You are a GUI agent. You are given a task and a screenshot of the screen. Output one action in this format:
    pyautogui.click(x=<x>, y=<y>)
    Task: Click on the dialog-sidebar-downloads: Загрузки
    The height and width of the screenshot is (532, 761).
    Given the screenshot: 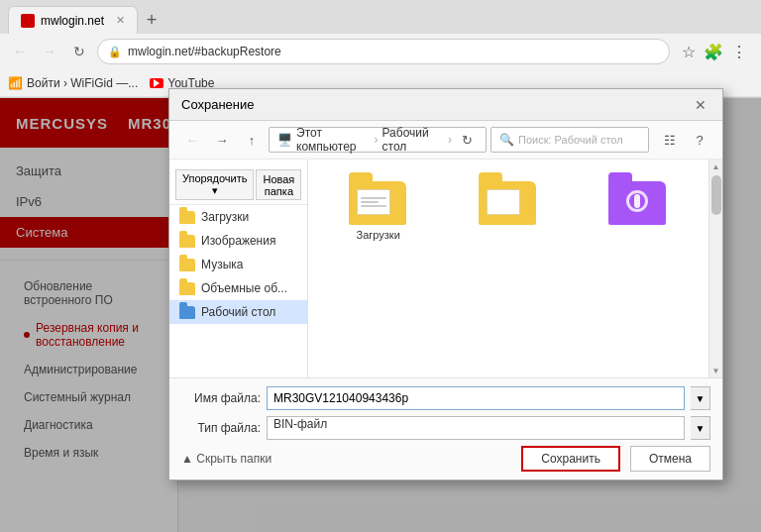 What is the action you would take?
    pyautogui.click(x=238, y=217)
    